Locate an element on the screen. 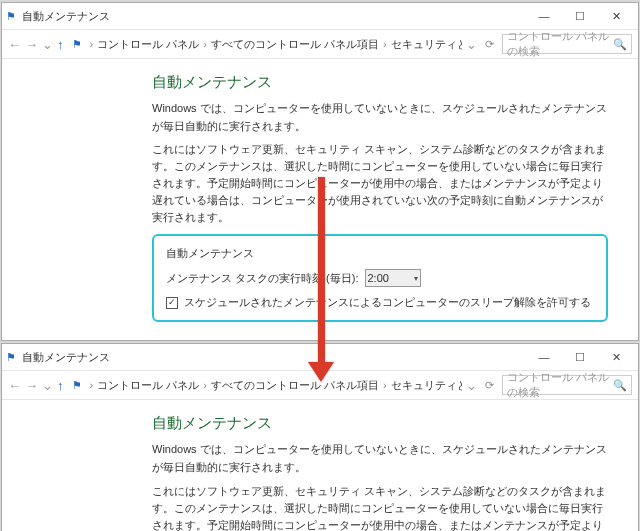 The width and height of the screenshot is (640, 531). wake-checkbox: ✓ is located at coordinates (172, 303).